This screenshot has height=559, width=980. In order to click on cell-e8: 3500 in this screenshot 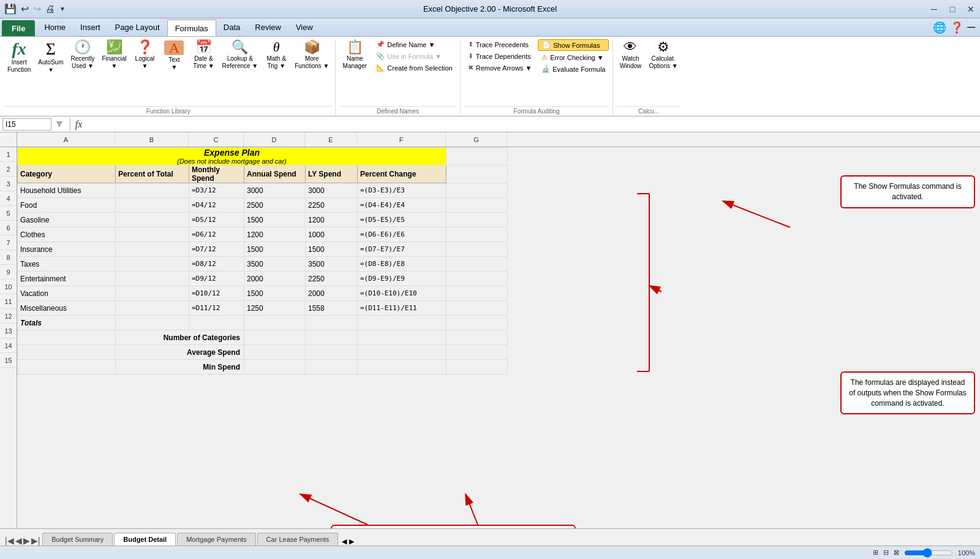, I will do `click(332, 264)`.